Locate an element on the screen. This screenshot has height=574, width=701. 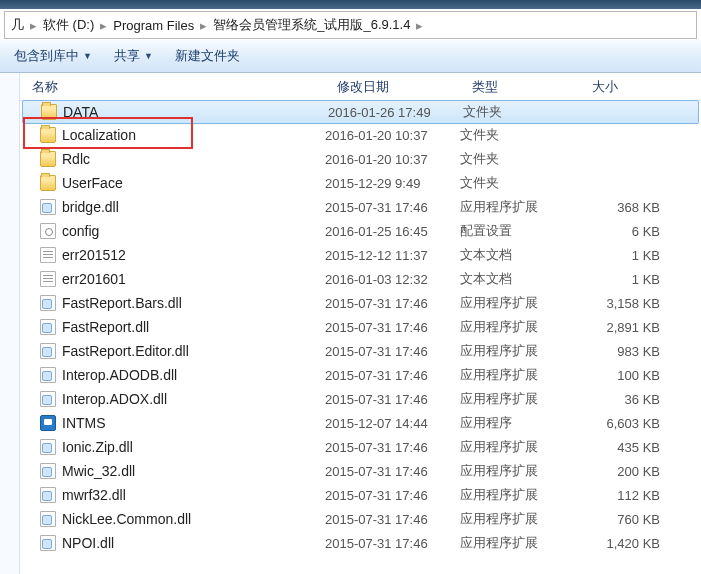
file-row: NickLee.Common.dll2015-07-31 17:46应用程序扩展… is located at coordinates (360, 519).